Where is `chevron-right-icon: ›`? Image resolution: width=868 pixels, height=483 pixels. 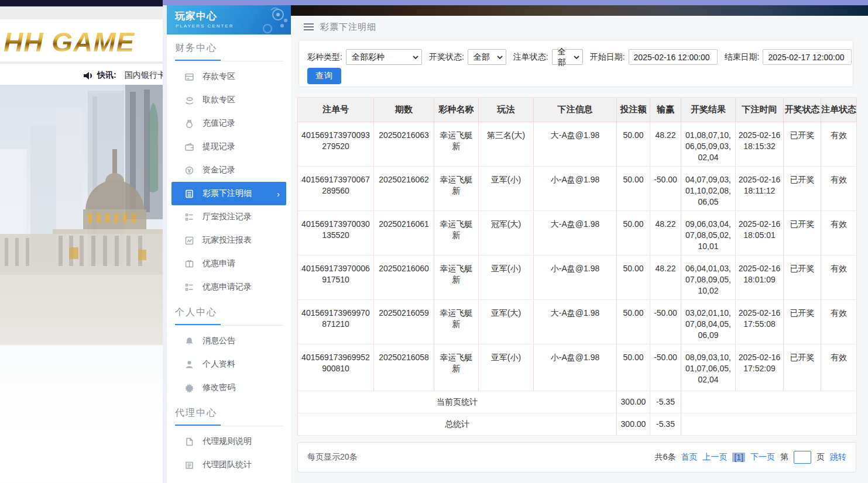
chevron-right-icon: › is located at coordinates (279, 194).